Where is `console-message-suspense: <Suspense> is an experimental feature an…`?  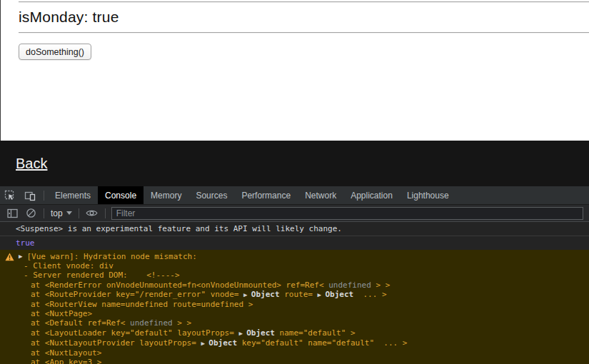 console-message-suspense: <Suspense> is an experimental feature an… is located at coordinates (294, 229).